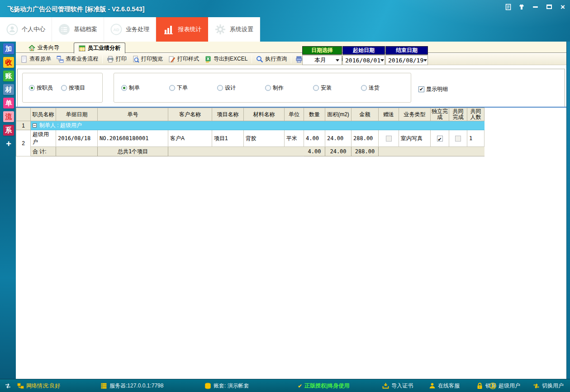 The image size is (570, 392). Describe the element at coordinates (407, 60) in the screenshot. I see `end-date-select: 2016/08/19` at that location.